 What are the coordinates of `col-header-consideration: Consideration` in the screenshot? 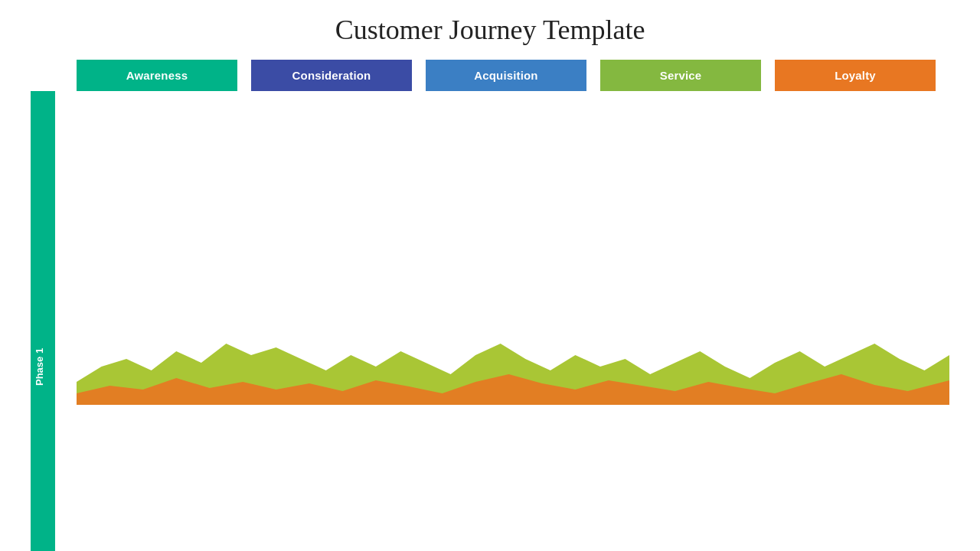 It's located at (338, 75).